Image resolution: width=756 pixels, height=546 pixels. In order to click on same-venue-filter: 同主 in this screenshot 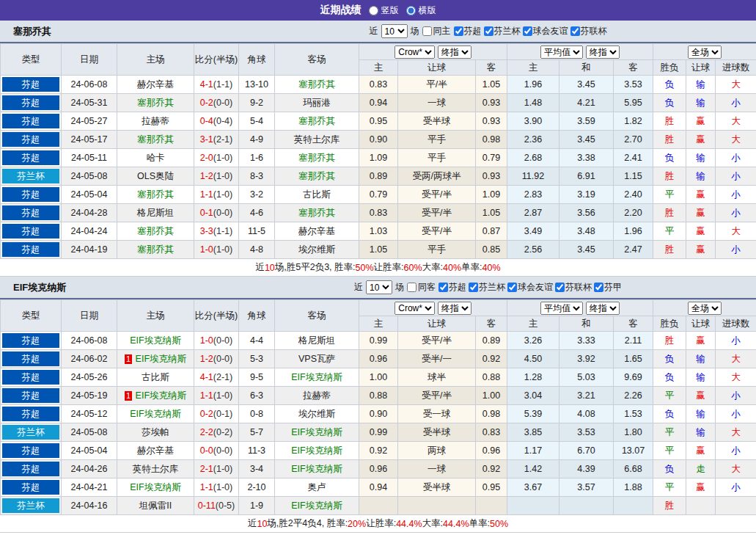, I will do `click(437, 31)`.